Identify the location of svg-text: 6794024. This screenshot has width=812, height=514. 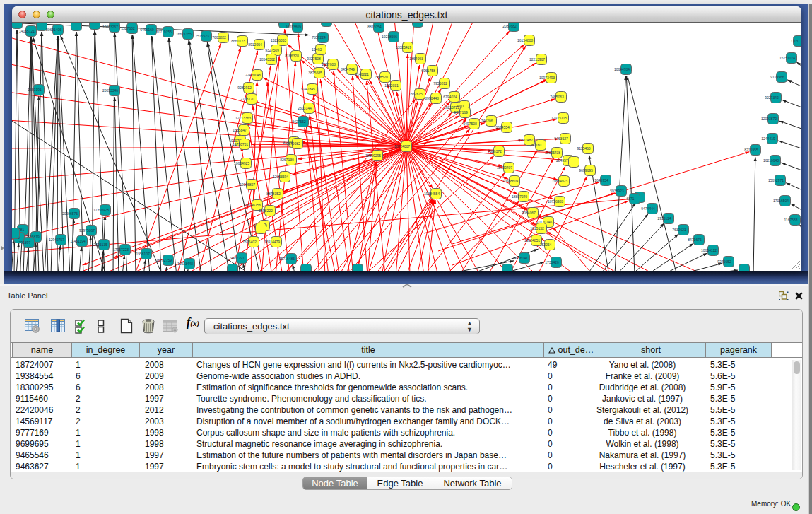
(450, 97).